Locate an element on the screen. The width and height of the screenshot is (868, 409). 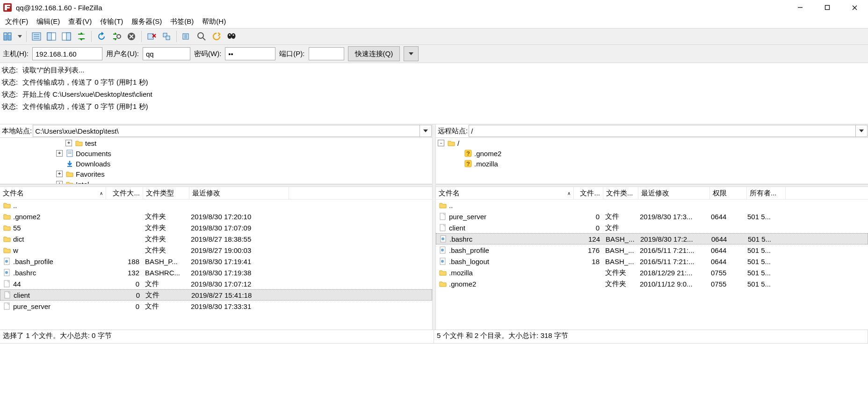
host-input is located at coordinates (67, 54).